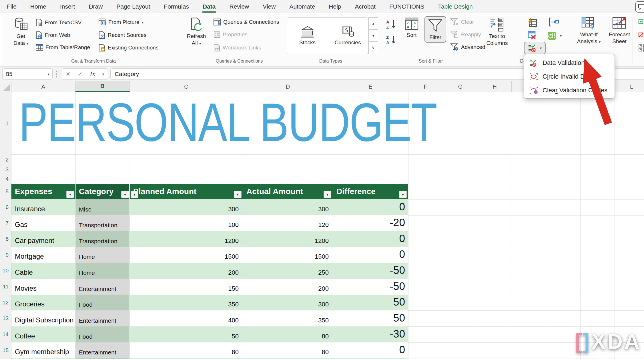 The height and width of the screenshot is (359, 644). Describe the element at coordinates (6, 287) in the screenshot. I see `row-header-11: 11` at that location.